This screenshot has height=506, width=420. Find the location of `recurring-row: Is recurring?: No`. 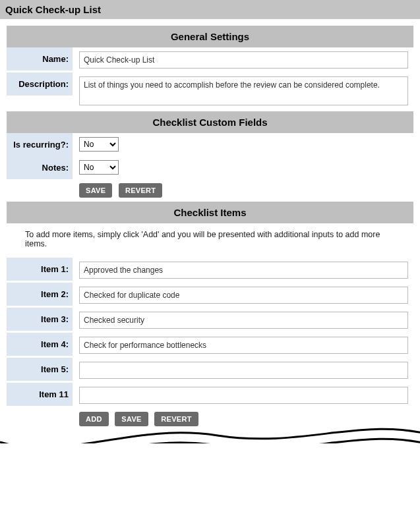

recurring-row: Is recurring?: No is located at coordinates (210, 145).